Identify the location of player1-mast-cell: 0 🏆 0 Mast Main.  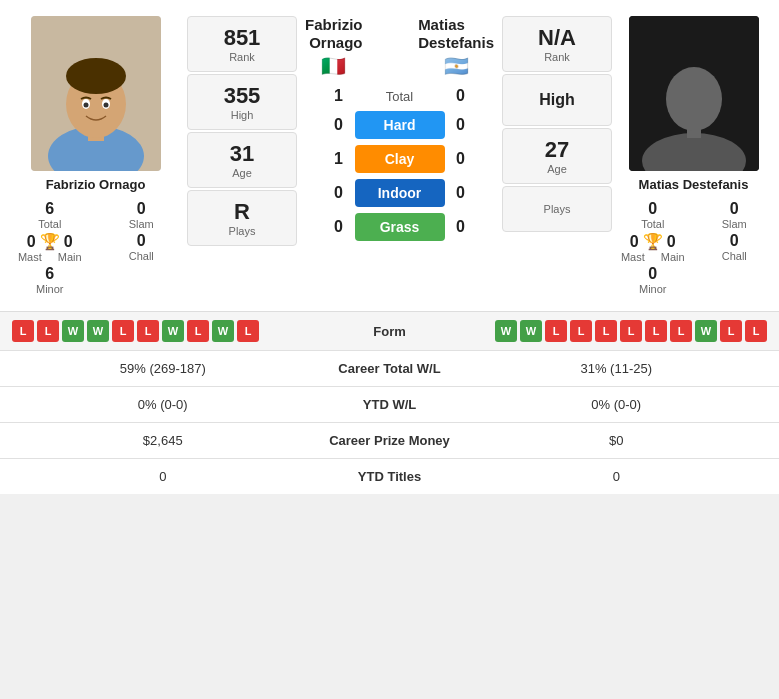
(50, 248).